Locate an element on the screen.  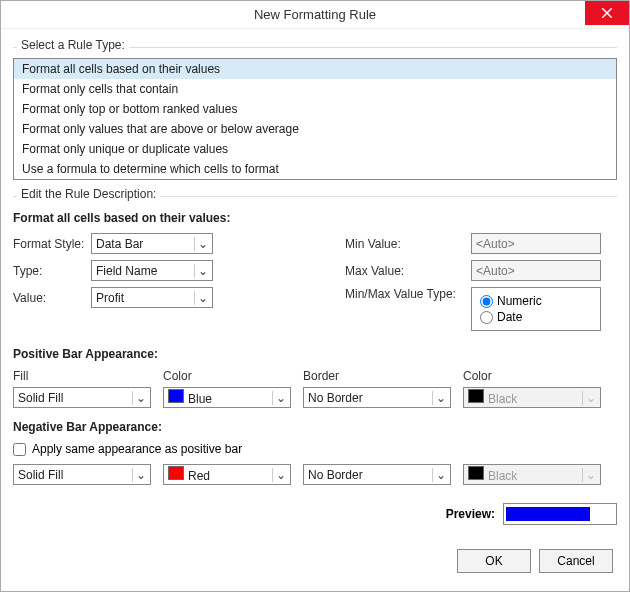
preview-label: Preview: is located at coordinates (470, 514).